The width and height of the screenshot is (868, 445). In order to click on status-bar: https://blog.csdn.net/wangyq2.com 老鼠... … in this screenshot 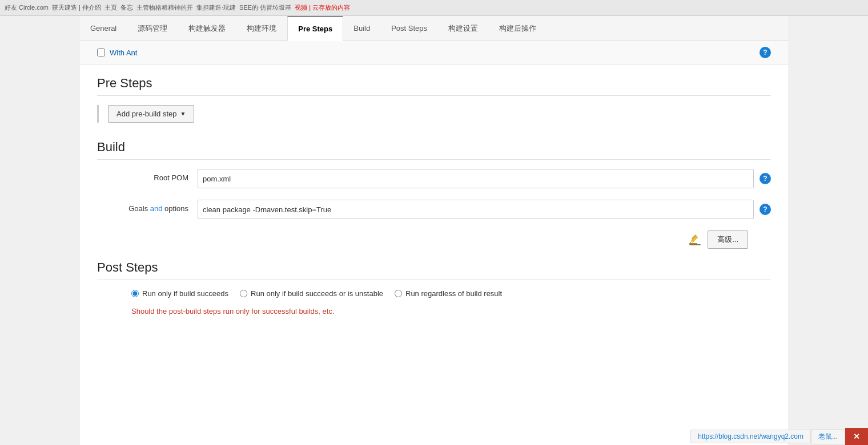, I will do `click(779, 436)`.